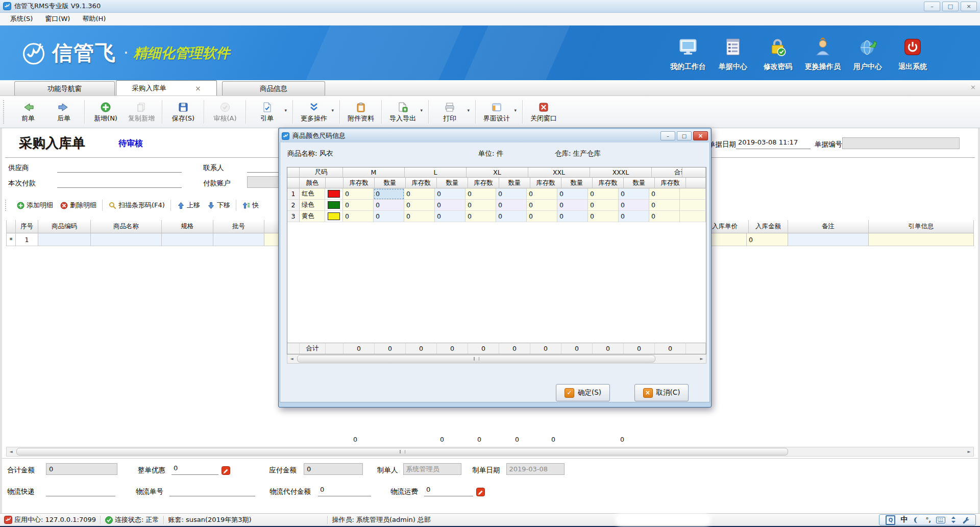 The height and width of the screenshot is (527, 980). I want to click on spec-cell, so click(188, 240).